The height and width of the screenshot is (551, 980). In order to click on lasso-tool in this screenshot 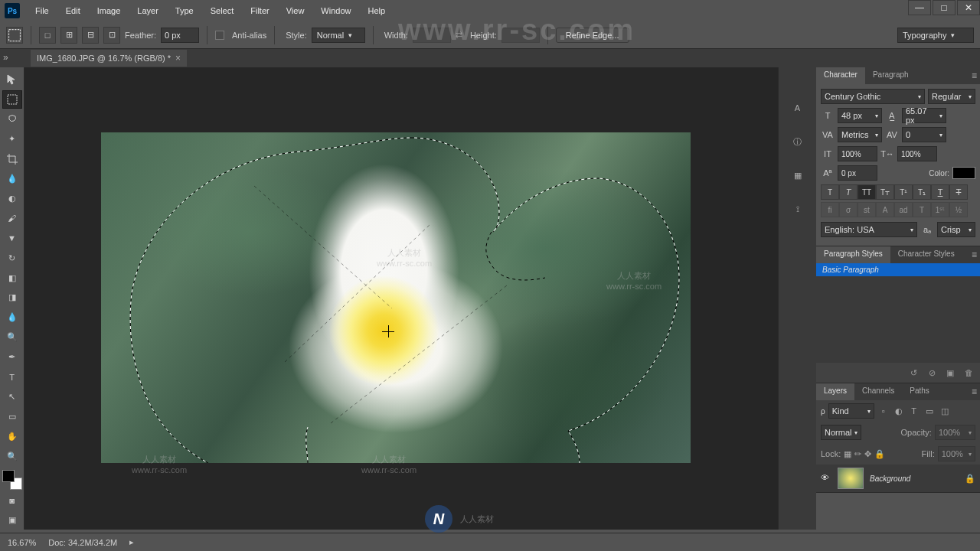, I will do `click(12, 119)`.